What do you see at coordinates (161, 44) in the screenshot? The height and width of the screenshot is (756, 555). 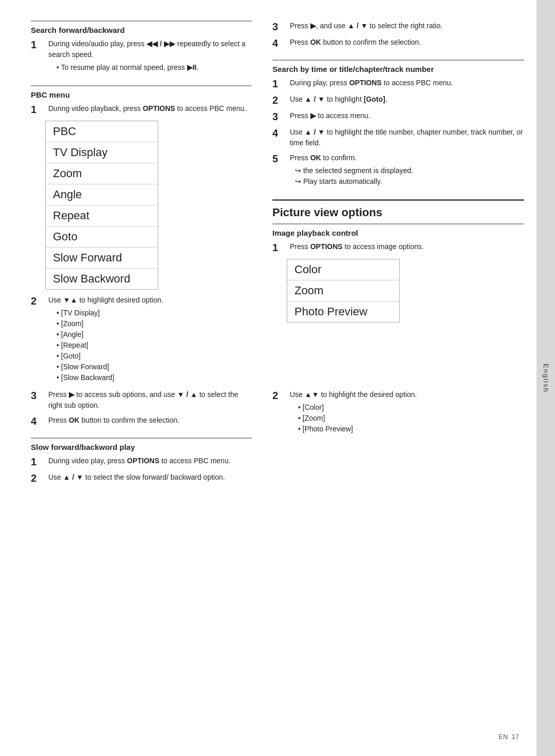 I see `button-label: ◀◀ / ▶▶` at bounding box center [161, 44].